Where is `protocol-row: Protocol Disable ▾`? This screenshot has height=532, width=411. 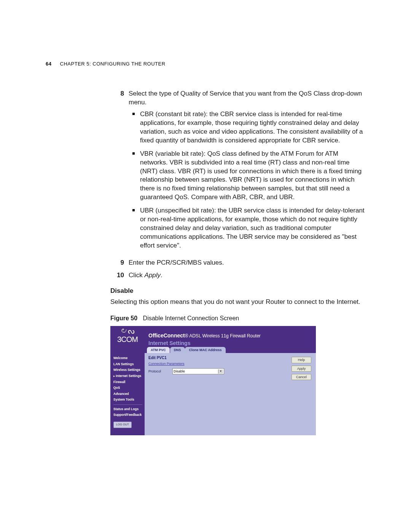
protocol-row: Protocol Disable ▾ is located at coordinates (230, 371).